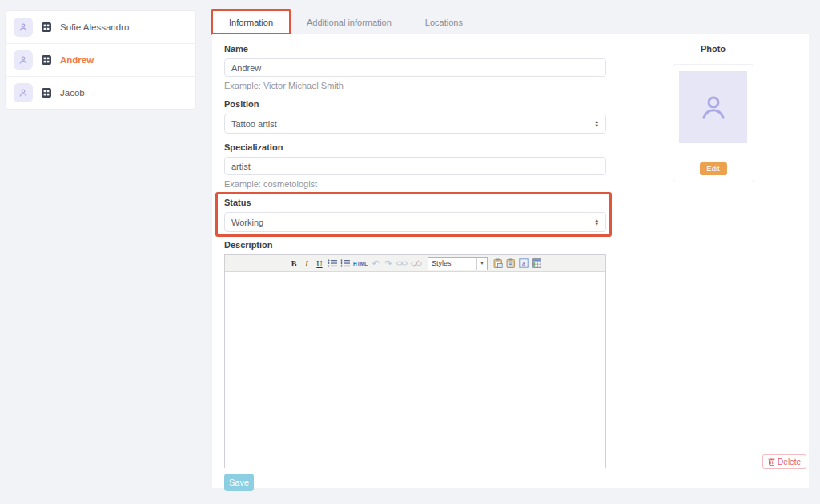 The width and height of the screenshot is (820, 504). Describe the element at coordinates (294, 264) in the screenshot. I see `bold-icon: B` at that location.